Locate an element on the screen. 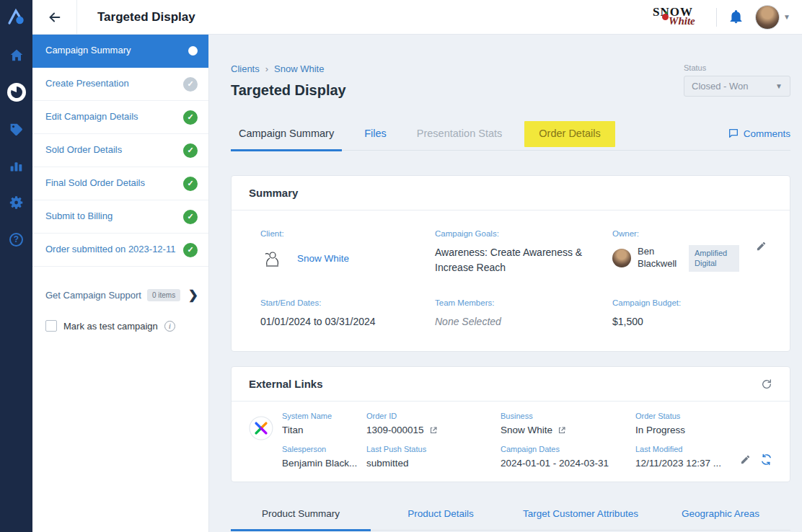 The image size is (802, 532). tab-campaign-summary: Campaign Summary is located at coordinates (286, 136).